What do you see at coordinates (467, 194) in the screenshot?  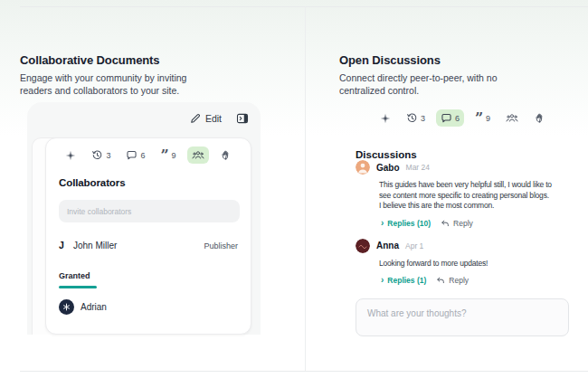 I see `comment: Gabo Mar 24 This guides have been very h…` at bounding box center [467, 194].